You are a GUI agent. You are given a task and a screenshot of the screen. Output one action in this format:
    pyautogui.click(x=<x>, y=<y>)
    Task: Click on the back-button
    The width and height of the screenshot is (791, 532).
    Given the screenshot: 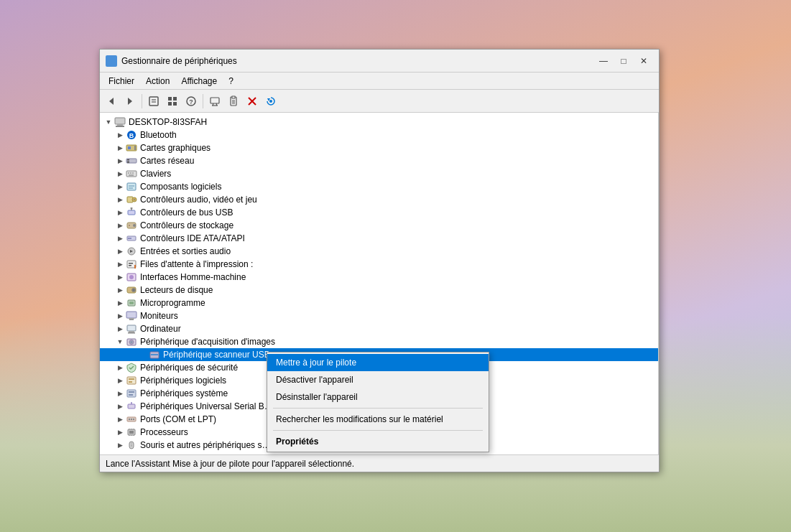 What is the action you would take?
    pyautogui.click(x=111, y=101)
    